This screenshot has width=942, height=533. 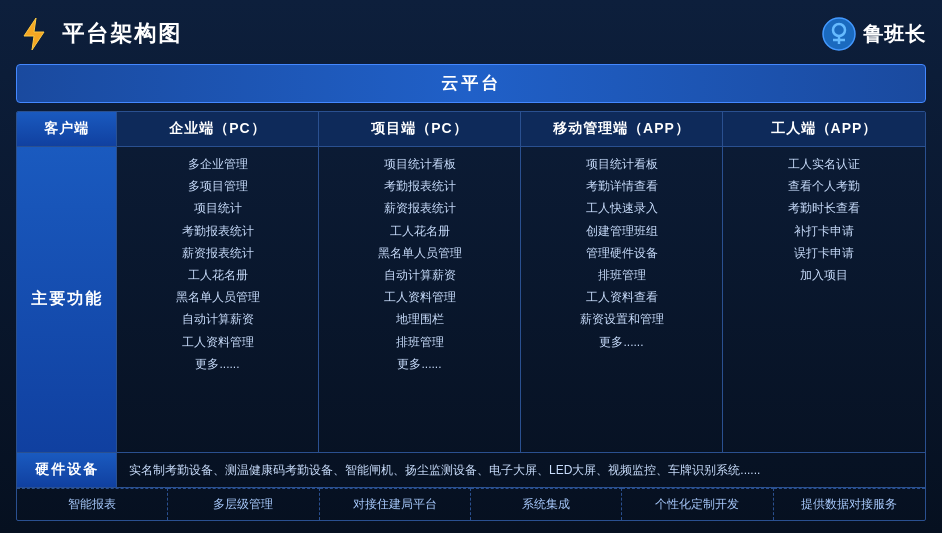 What do you see at coordinates (546, 504) in the screenshot?
I see `feature-item-3: 系统集成` at bounding box center [546, 504].